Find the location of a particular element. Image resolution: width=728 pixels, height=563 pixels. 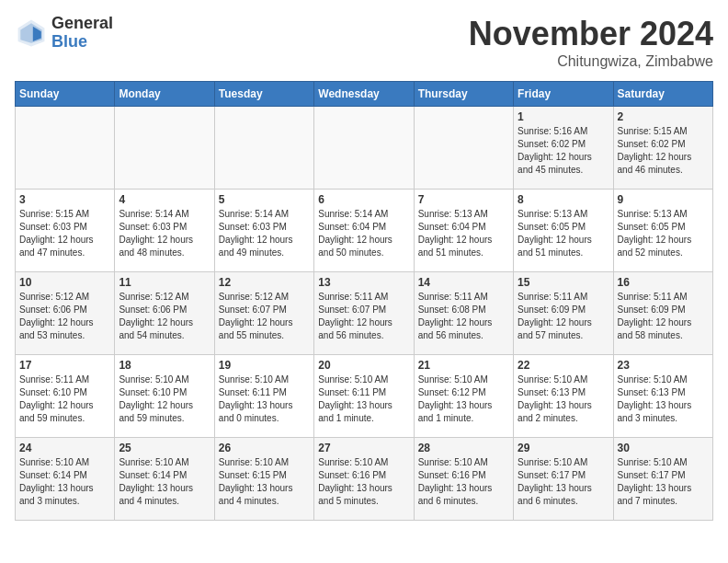

cell-info: Sunrise: 5:11 AM Sunset: 6:09 PM Dayligh… is located at coordinates (563, 316).